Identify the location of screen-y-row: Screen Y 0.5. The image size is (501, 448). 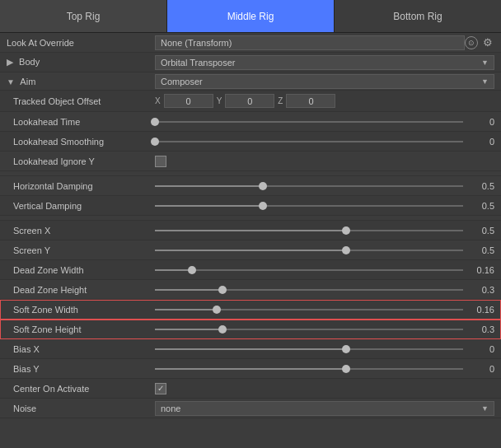
(250, 250).